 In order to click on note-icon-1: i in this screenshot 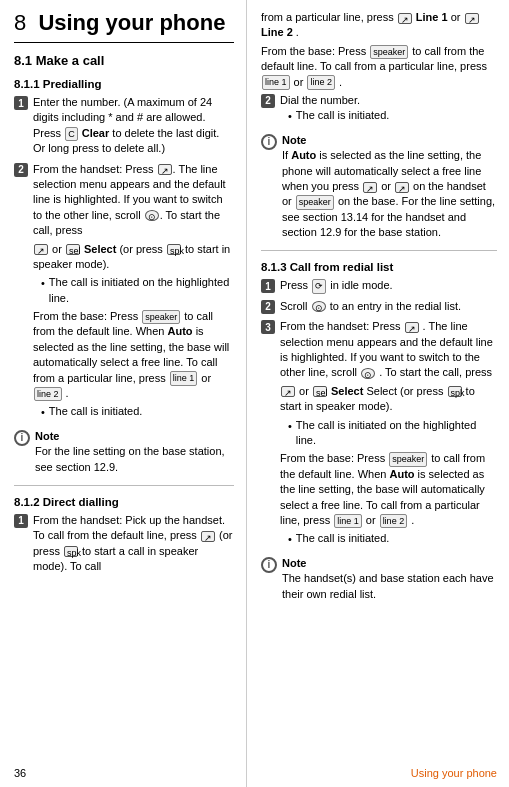, I will do `click(22, 438)`.